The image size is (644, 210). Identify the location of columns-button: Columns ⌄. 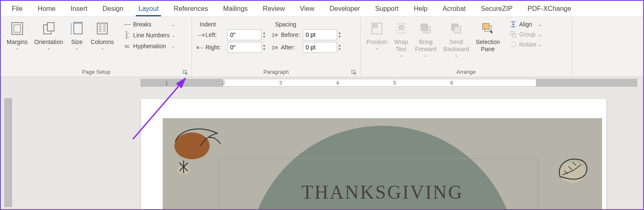
(102, 34).